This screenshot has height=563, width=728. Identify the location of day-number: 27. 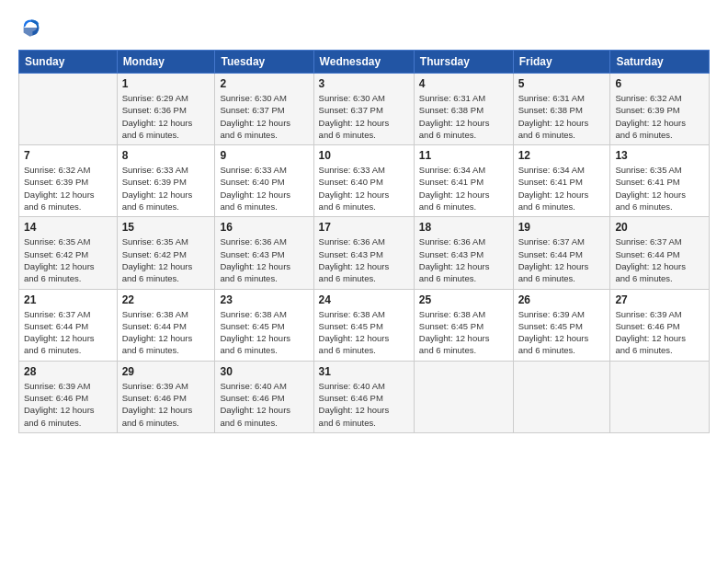
(660, 300).